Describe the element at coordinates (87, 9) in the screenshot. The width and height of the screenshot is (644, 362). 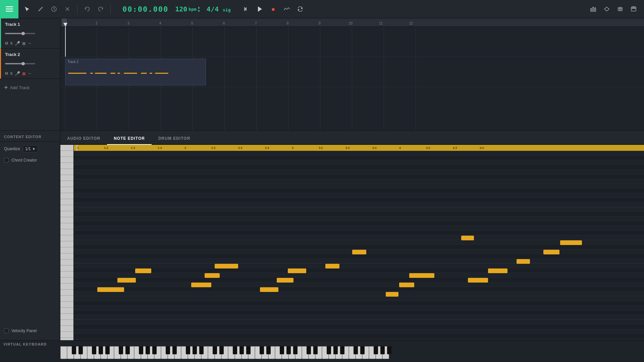
I see `undo-button` at that location.